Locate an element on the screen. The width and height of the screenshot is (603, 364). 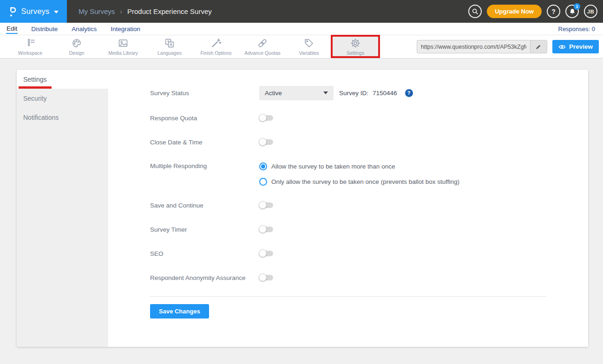
product-label: Surveys is located at coordinates (35, 11).